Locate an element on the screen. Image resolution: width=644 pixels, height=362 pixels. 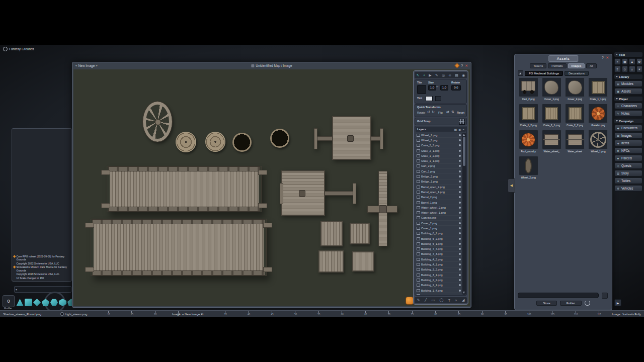
layers-scrollbar is located at coordinates (464, 214).